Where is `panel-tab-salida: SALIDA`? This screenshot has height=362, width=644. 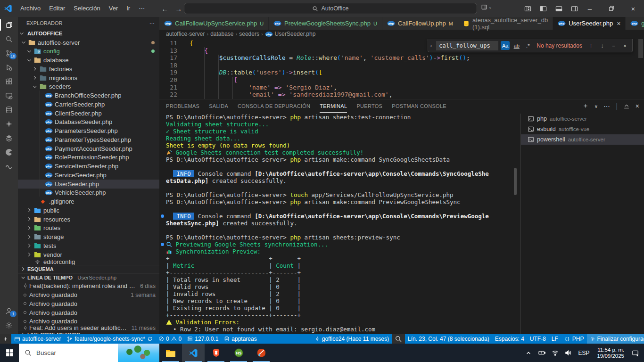 panel-tab-salida: SALIDA is located at coordinates (219, 106).